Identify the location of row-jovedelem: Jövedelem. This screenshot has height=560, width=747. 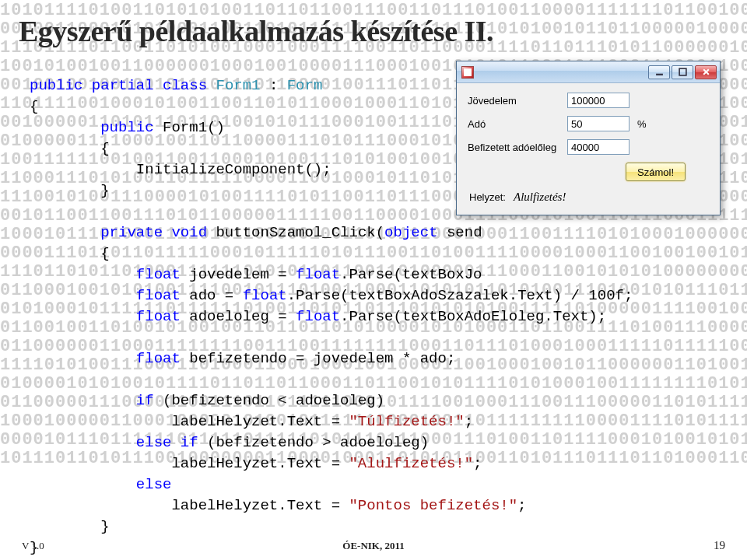
(588, 100).